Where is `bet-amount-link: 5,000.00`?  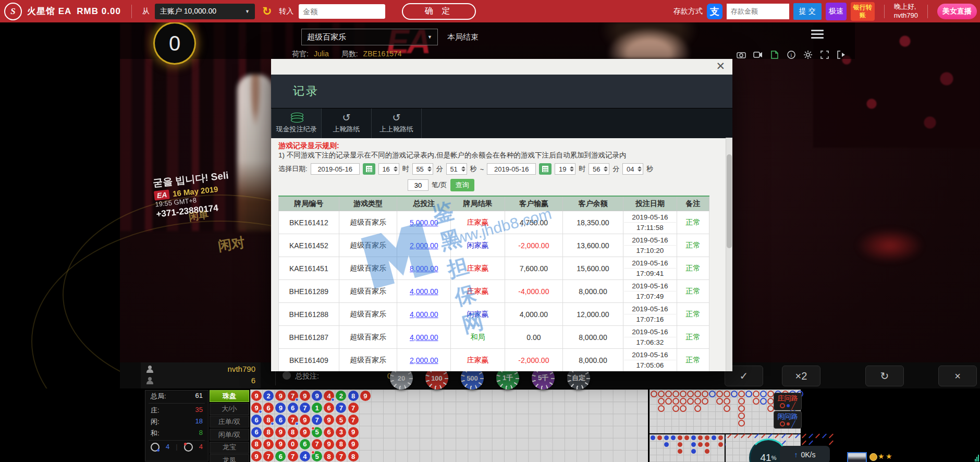 bet-amount-link: 5,000.00 is located at coordinates (424, 223).